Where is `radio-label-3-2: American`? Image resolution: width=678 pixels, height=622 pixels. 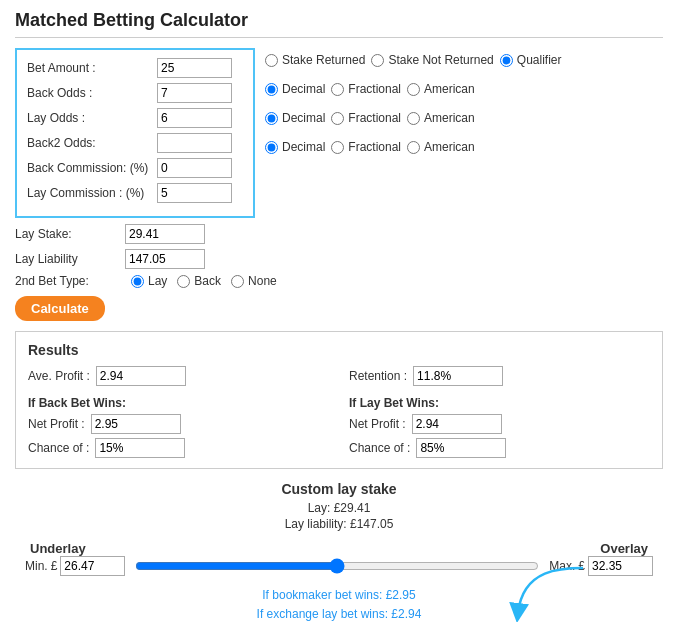
radio-label-3-2: American is located at coordinates (450, 147).